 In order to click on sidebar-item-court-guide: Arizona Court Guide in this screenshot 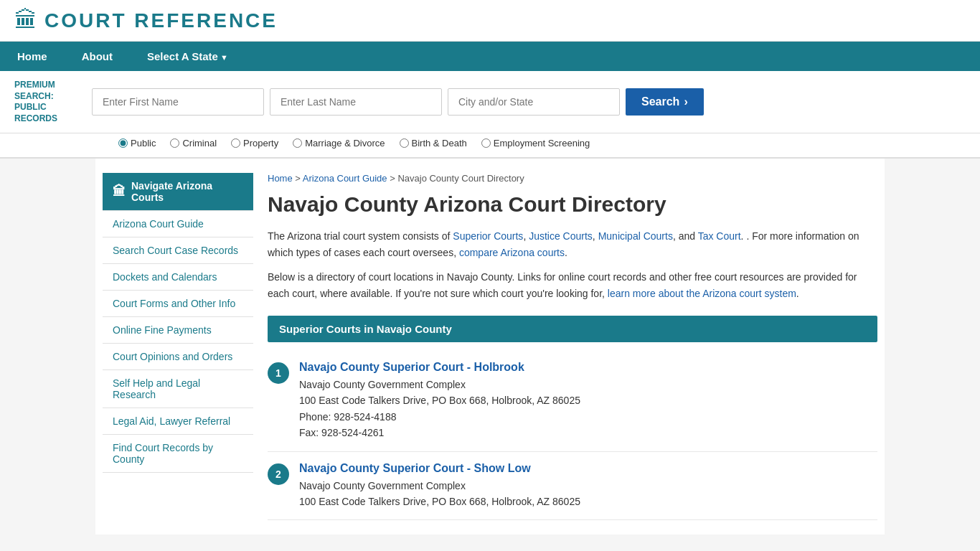, I will do `click(178, 224)`.